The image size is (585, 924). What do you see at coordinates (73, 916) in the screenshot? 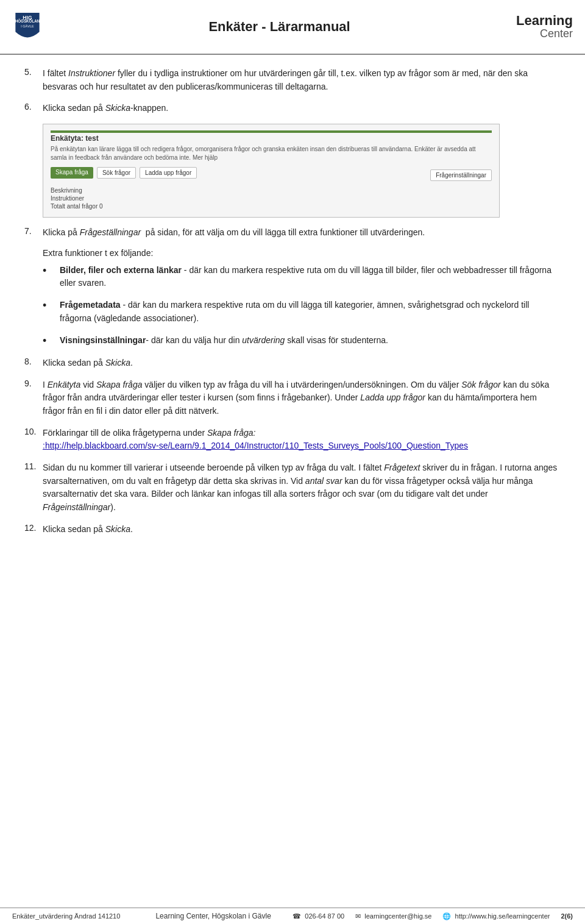
I see `footer-left: Enkäter_utvärdering Ändrad 141210` at bounding box center [73, 916].